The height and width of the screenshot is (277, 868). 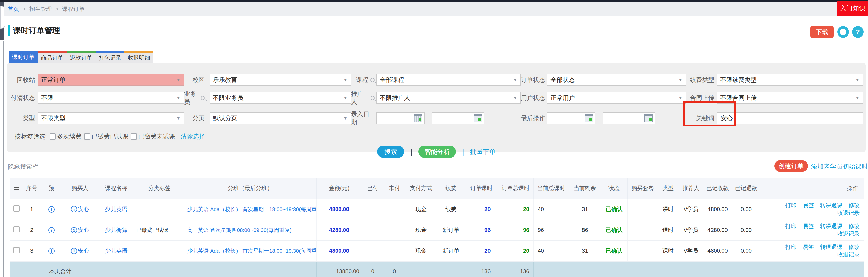 What do you see at coordinates (516, 269) in the screenshot?
I see `summary-order-total-hours: 136` at bounding box center [516, 269].